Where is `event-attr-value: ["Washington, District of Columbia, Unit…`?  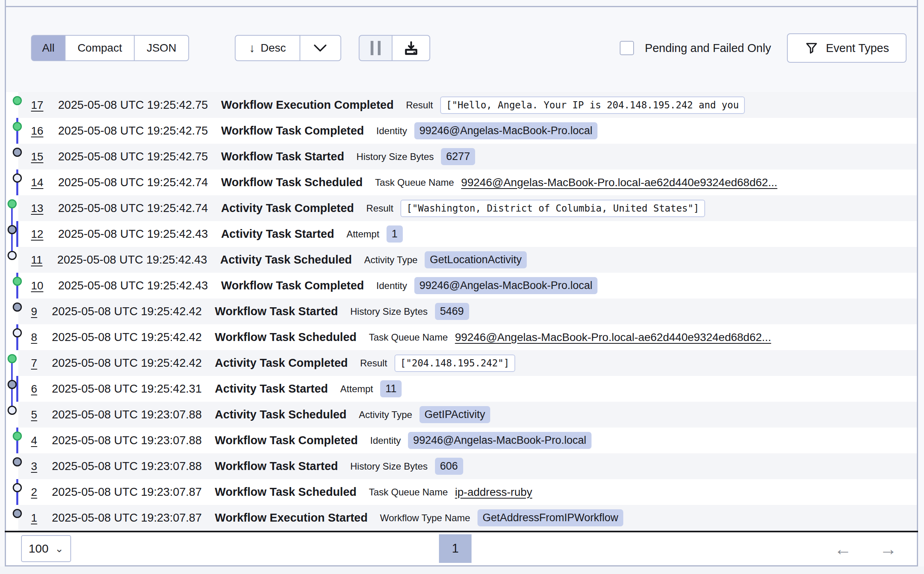 event-attr-value: ["Washington, District of Columbia, Unit… is located at coordinates (553, 208).